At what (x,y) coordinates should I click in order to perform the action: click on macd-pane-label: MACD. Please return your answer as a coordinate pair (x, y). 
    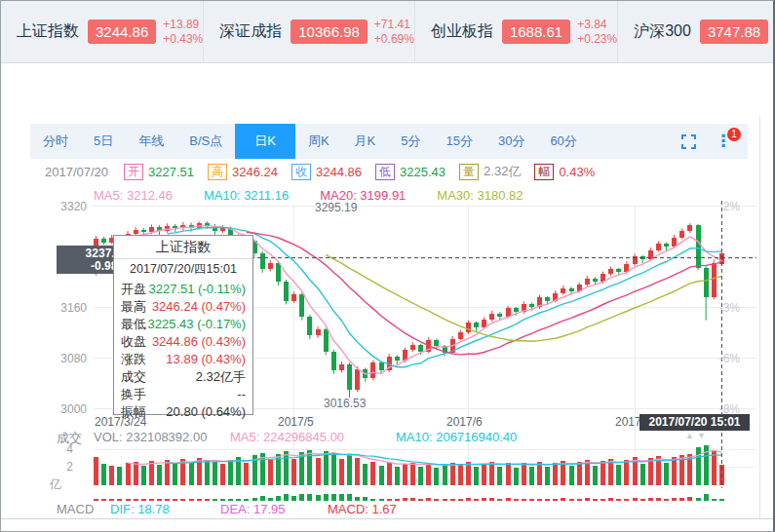
    Looking at the image, I should click on (75, 509).